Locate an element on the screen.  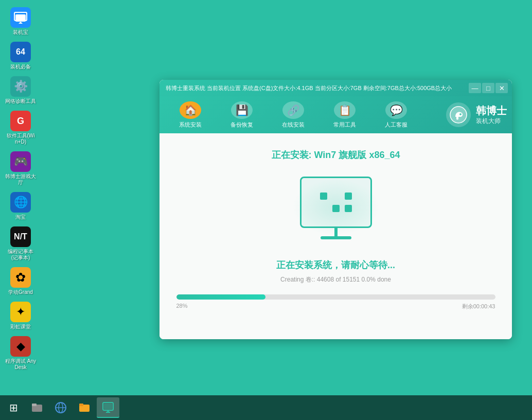
taskbar: ⊞ is located at coordinates (266, 408).